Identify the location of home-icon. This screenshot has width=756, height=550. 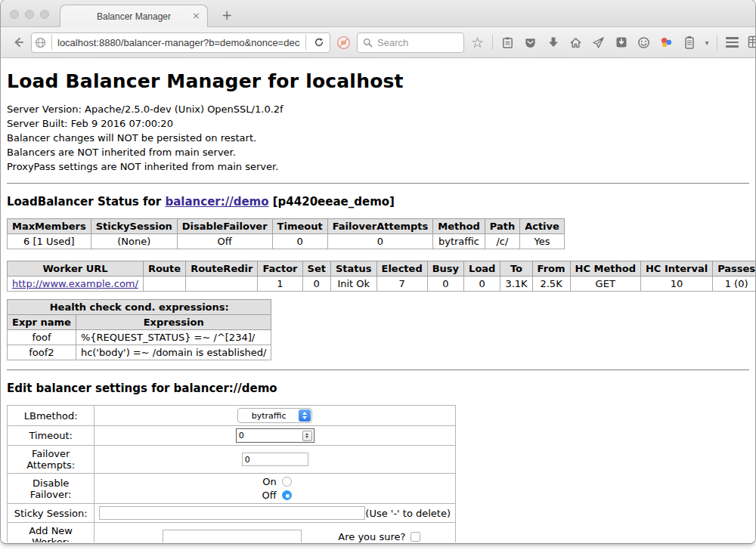
(576, 42).